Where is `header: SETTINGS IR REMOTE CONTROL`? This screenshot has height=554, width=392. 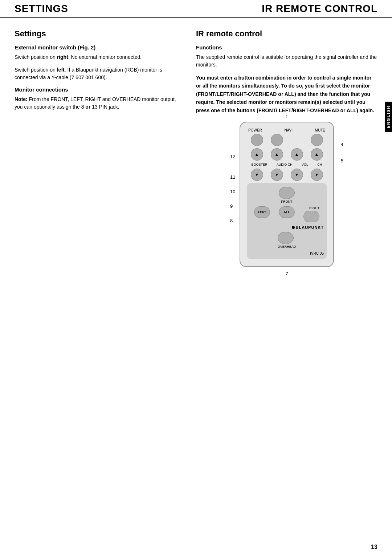
header: SETTINGS IR REMOTE CONTROL is located at coordinates (196, 9).